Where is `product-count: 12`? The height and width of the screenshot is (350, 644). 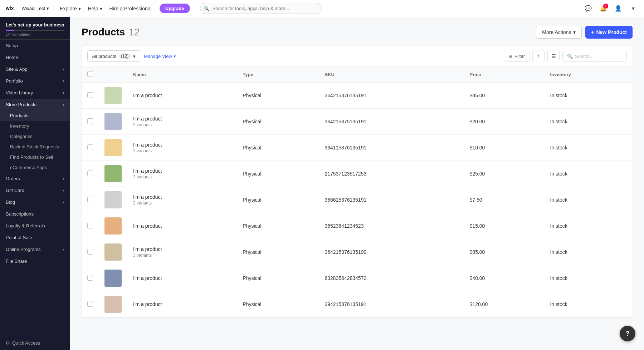 product-count: 12 is located at coordinates (134, 32).